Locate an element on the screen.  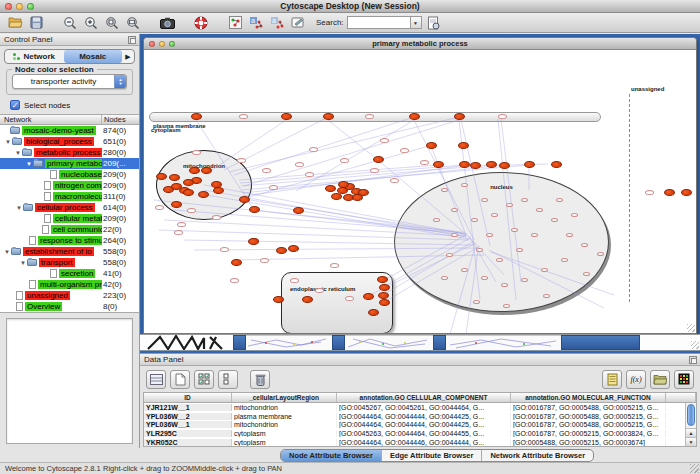
tree-row: ▼cellular process614(0) is located at coordinates (70, 208).